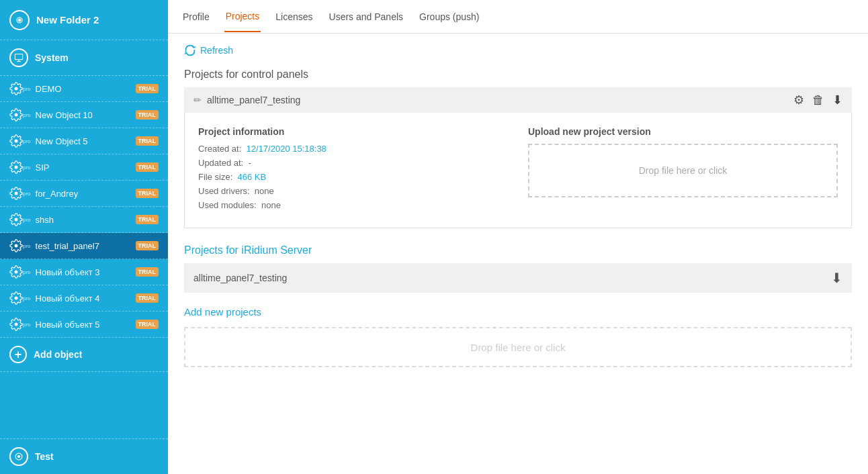  Describe the element at coordinates (20, 193) in the screenshot. I see `gear-icon-for-andrey: pro` at that location.